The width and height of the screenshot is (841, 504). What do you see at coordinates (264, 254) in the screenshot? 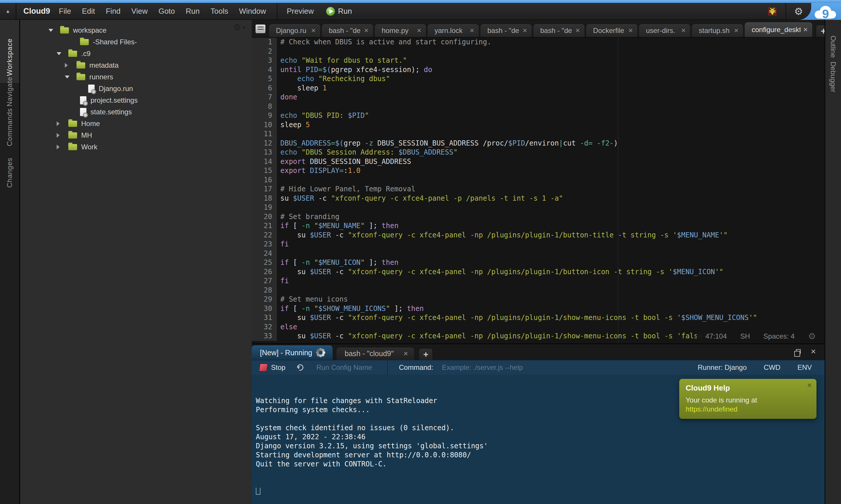
I see `line-number: 24` at bounding box center [264, 254].